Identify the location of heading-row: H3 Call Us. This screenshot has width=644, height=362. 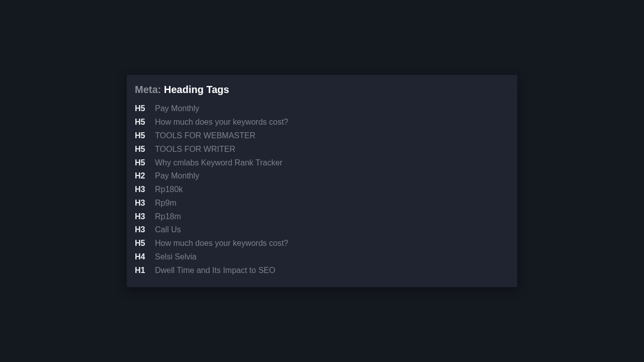
(322, 230).